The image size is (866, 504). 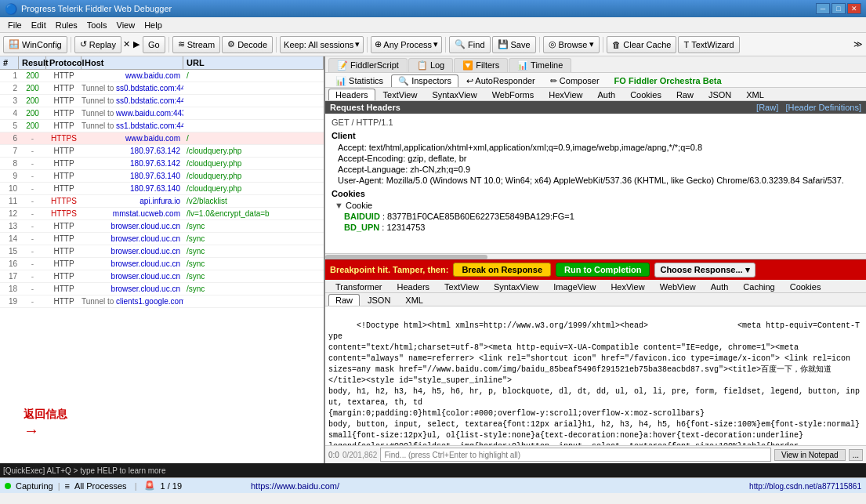 I want to click on table-row: 1 200 HTTP www.baidu.com /, so click(x=161, y=76).